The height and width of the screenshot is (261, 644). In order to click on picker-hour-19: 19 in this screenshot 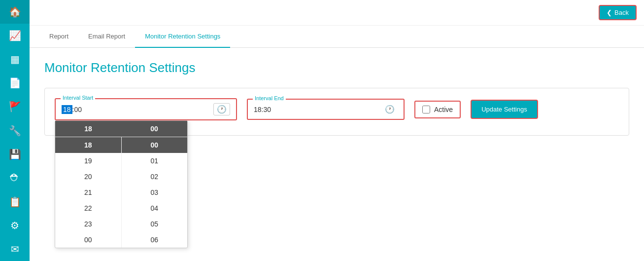, I will do `click(88, 161)`.